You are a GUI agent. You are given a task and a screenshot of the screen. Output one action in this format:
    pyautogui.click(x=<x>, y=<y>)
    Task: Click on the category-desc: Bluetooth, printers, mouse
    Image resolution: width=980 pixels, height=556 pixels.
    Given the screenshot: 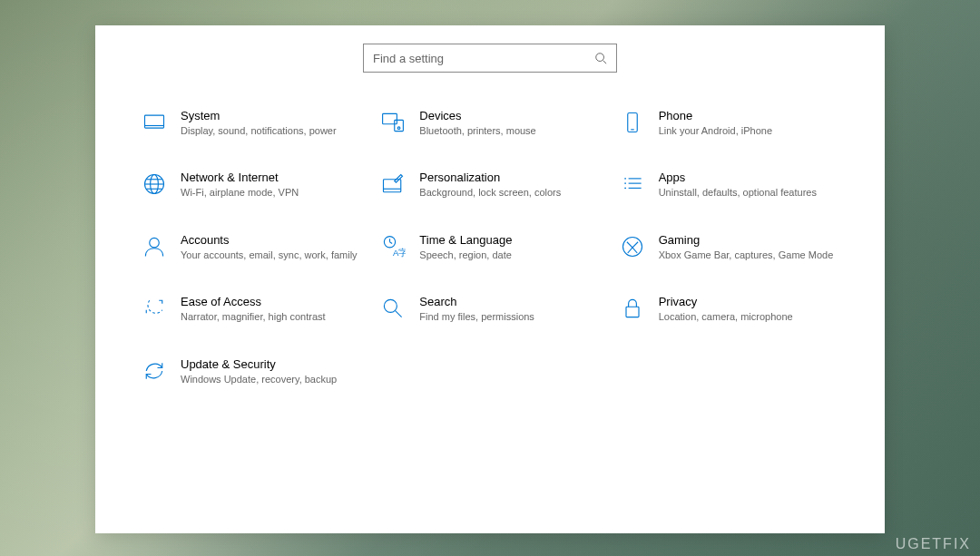 What is the action you would take?
    pyautogui.click(x=510, y=131)
    